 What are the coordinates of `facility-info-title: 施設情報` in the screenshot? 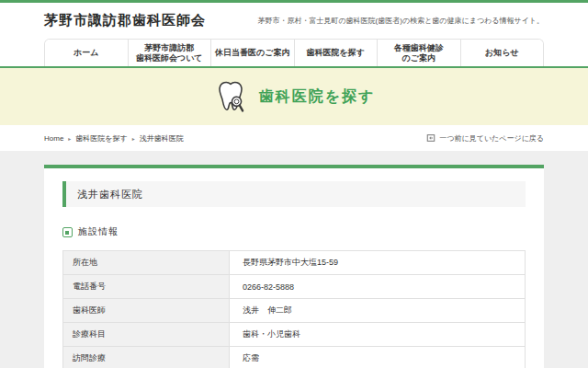 It's located at (98, 232).